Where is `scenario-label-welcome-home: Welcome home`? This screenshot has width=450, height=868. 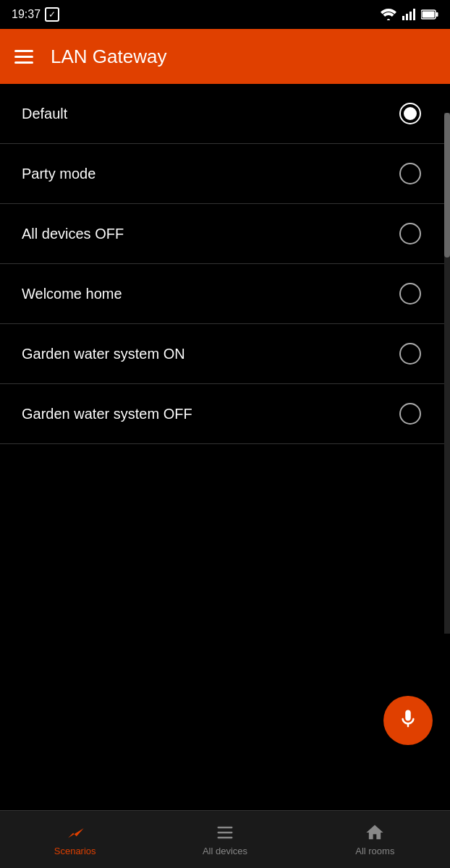
scenario-label-welcome-home: Welcome home is located at coordinates (72, 294).